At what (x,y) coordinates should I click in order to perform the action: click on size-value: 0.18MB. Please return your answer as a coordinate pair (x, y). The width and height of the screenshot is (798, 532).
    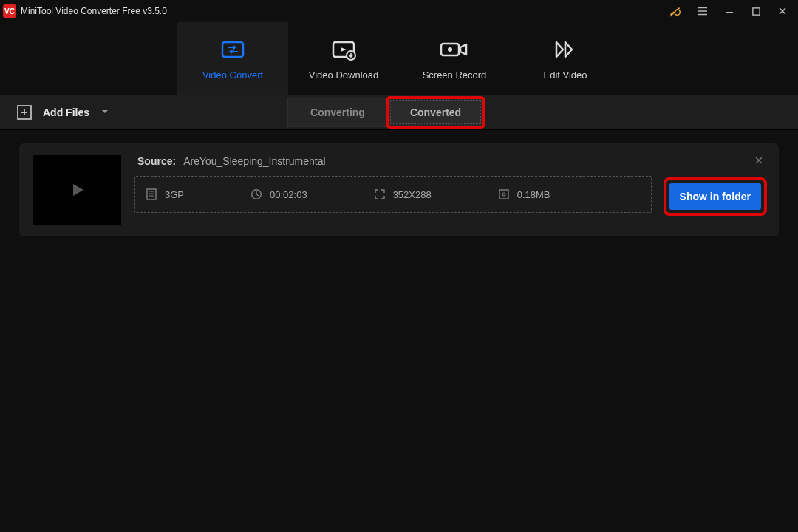
    Looking at the image, I should click on (533, 195).